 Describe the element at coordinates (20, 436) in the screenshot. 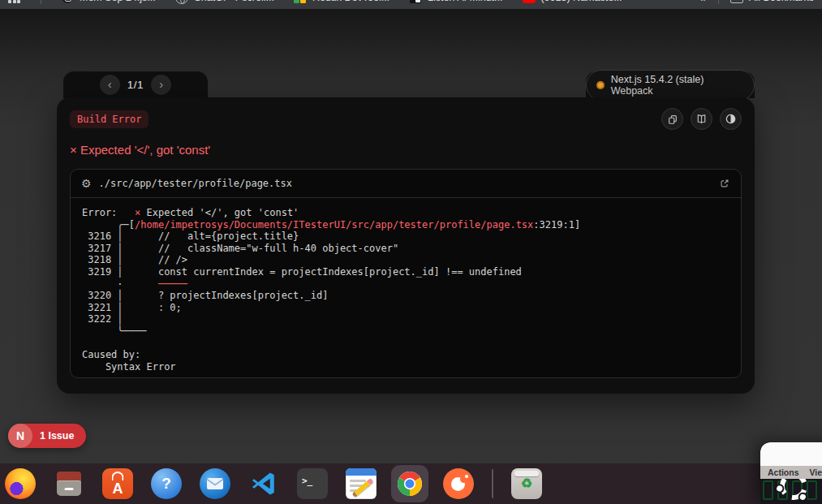

I see `nextjs-logo: N` at that location.